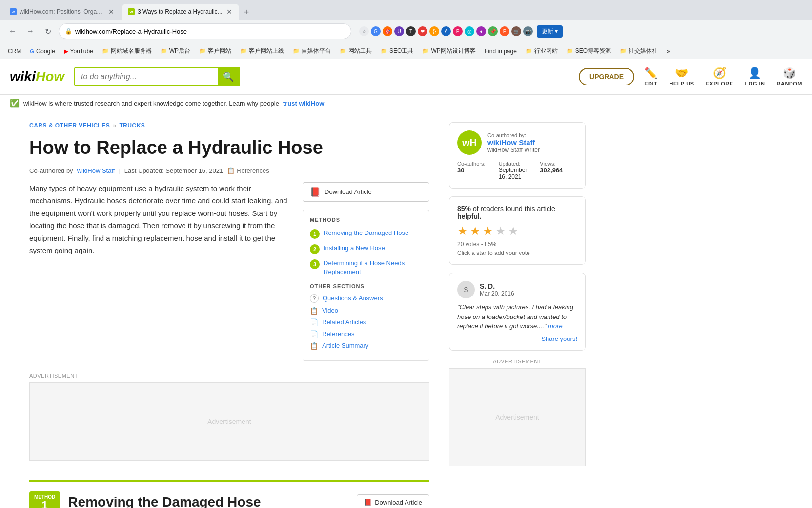 The height and width of the screenshot is (508, 812). I want to click on bookmark-seo-tools: 📁 SEO工具, so click(397, 51).